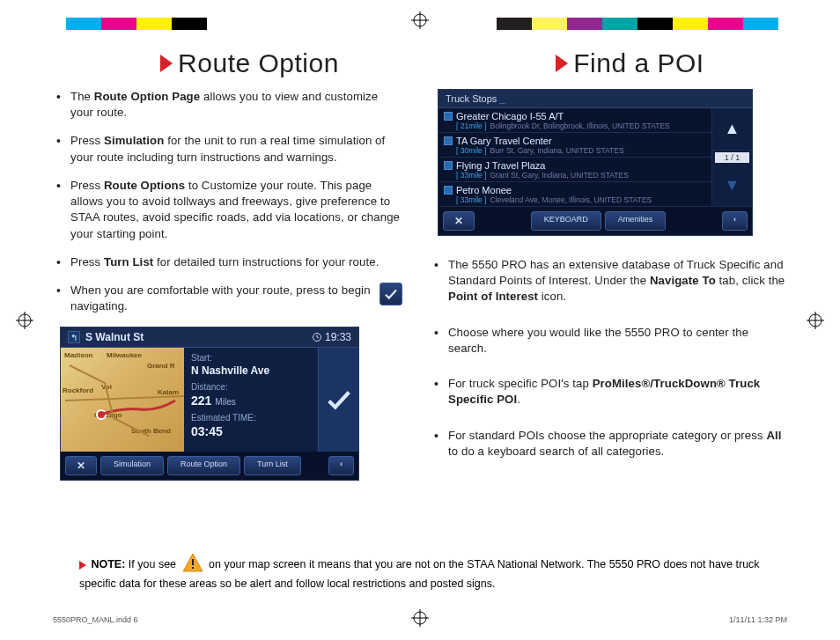 Image resolution: width=840 pixels, height=640 pixels. I want to click on poi-bullets: The 5550 PRO has an extensive database o…, so click(613, 358).